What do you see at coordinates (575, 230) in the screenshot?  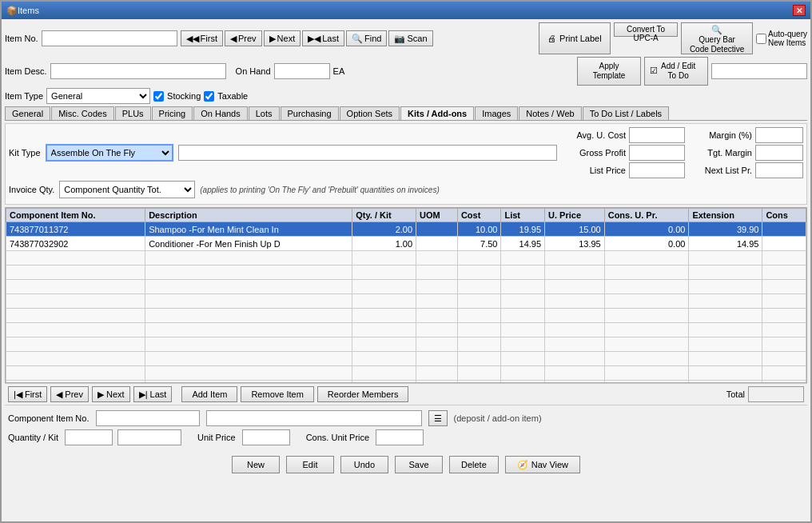 I see `table-cell: 15.00` at bounding box center [575, 230].